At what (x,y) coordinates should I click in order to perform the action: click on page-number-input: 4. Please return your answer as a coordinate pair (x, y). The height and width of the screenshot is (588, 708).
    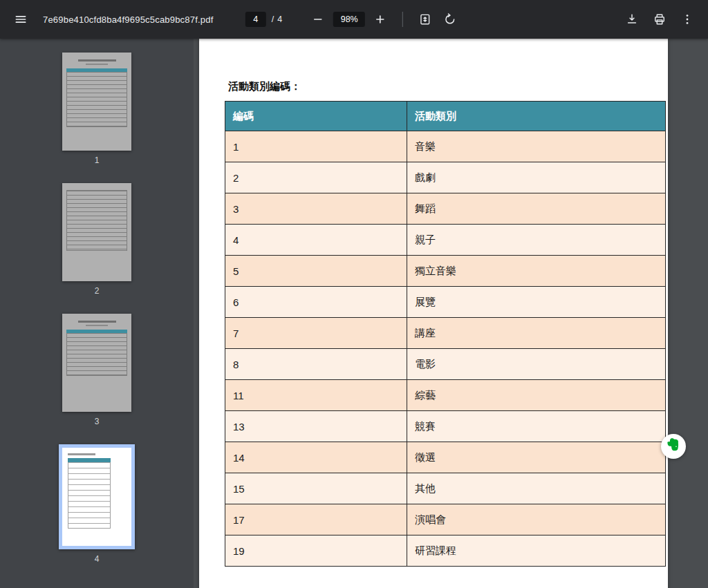
    Looking at the image, I should click on (256, 19).